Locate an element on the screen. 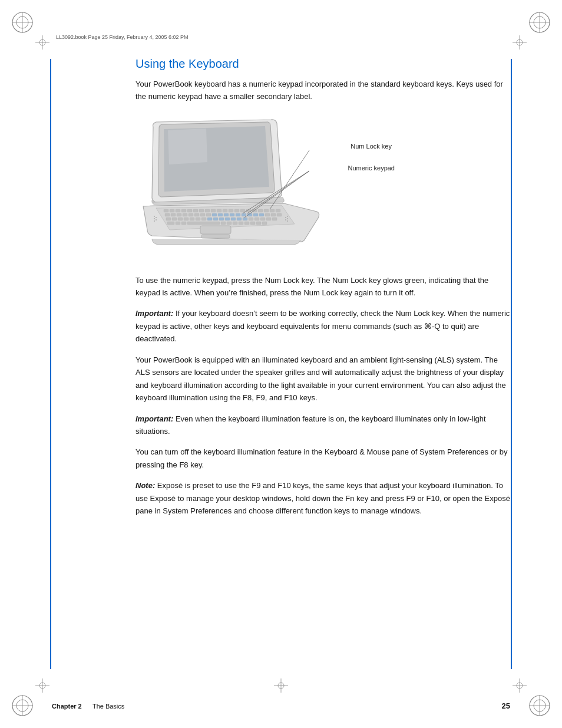 The height and width of the screenshot is (728, 562). footer-chapter-name: The Basics is located at coordinates (108, 706).